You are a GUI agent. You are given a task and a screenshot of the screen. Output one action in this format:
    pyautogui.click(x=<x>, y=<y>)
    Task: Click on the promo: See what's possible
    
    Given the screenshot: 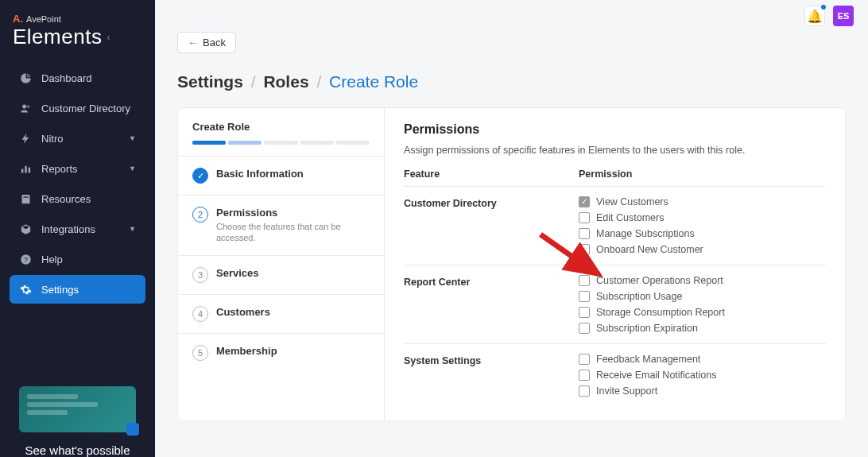 What is the action you would take?
    pyautogui.click(x=78, y=421)
    